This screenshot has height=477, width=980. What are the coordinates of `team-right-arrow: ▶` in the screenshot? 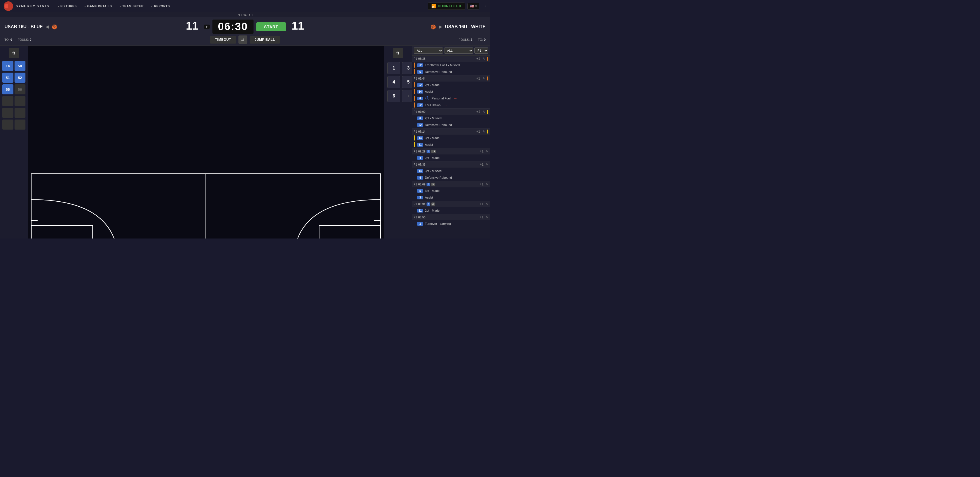 It's located at (441, 27).